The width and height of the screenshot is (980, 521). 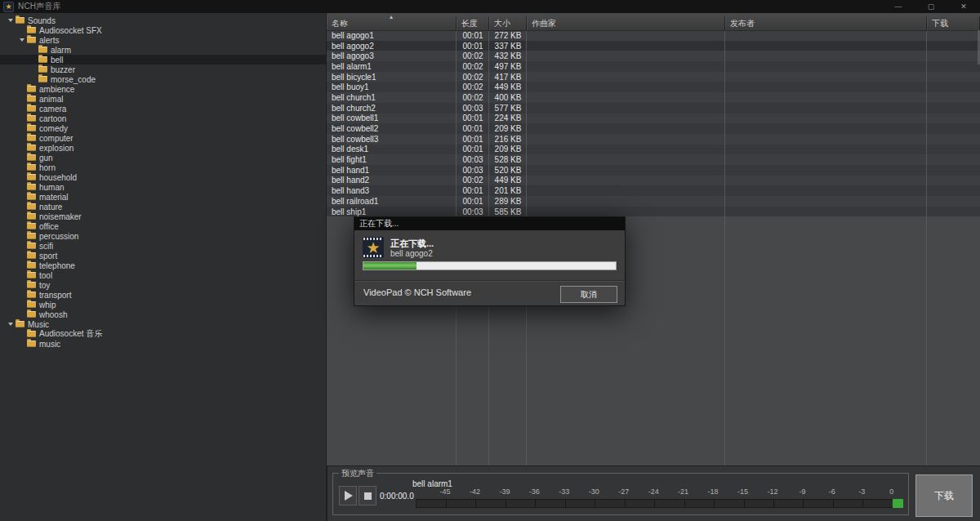 I want to click on table-row: bell church100:02400 KB, so click(x=653, y=98).